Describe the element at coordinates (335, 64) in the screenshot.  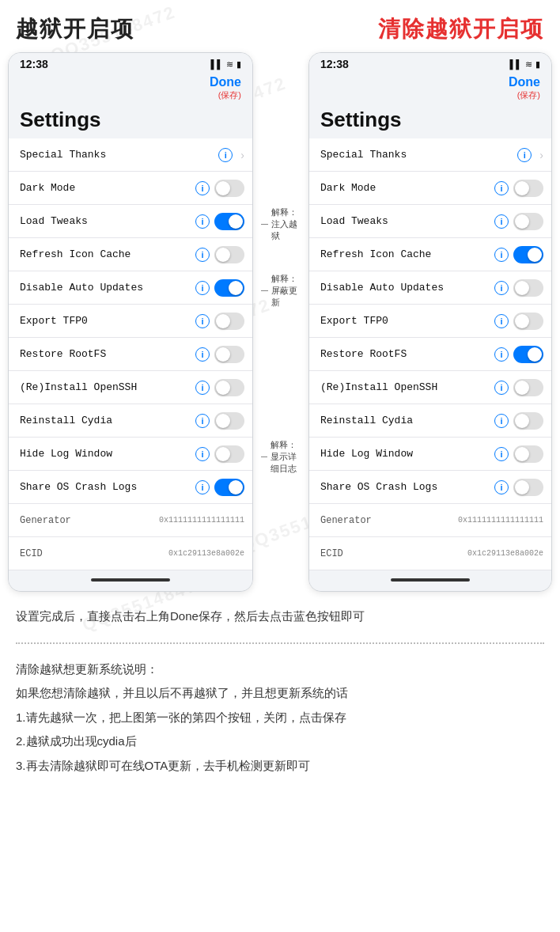
I see `time-right: 12:38` at that location.